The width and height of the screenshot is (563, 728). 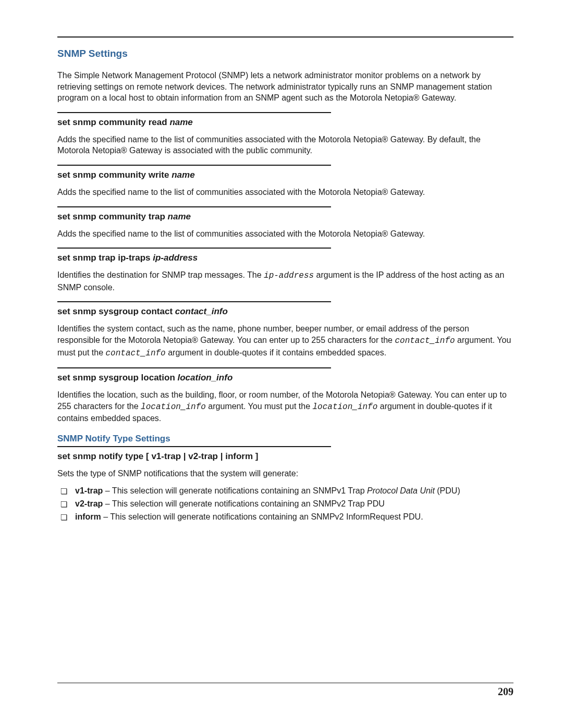 I want to click on bottom-rule, so click(x=286, y=683).